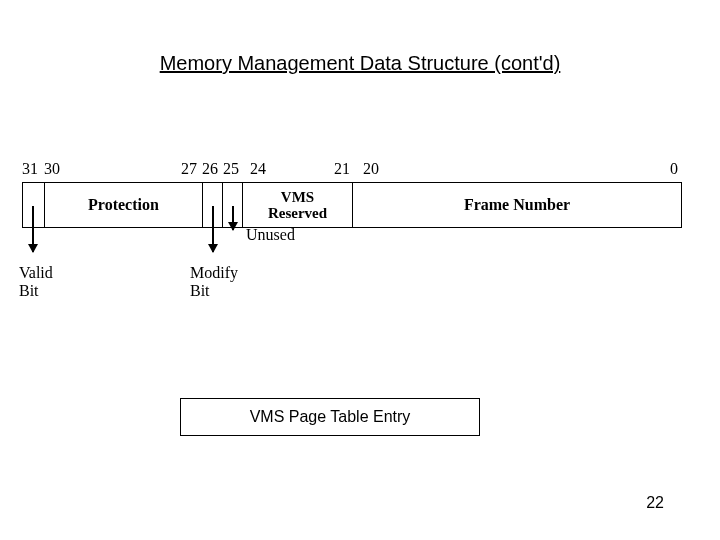 This screenshot has width=720, height=540. What do you see at coordinates (36, 282) in the screenshot?
I see `label-valid-bit: Valid Bit` at bounding box center [36, 282].